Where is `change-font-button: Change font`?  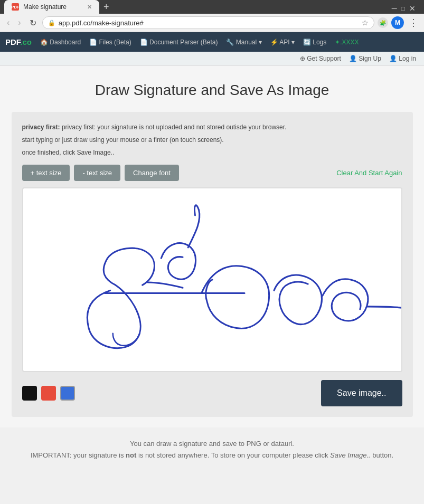
change-font-button: Change font is located at coordinates (152, 173).